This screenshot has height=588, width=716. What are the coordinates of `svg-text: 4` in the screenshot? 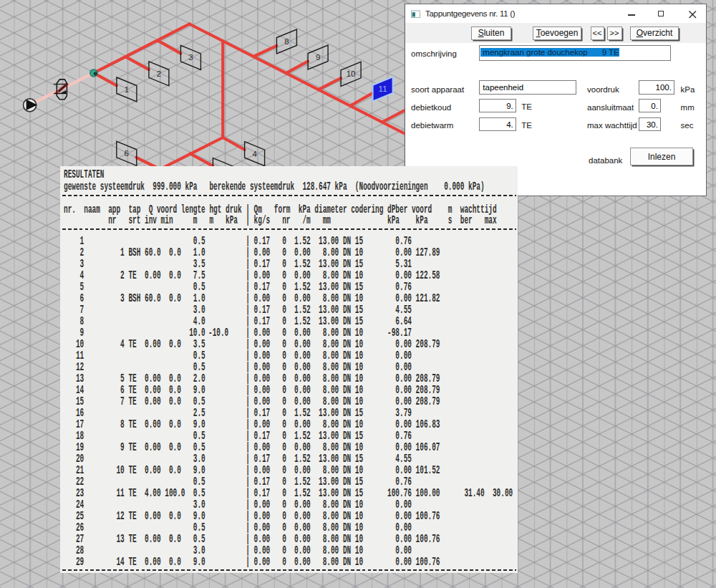 It's located at (255, 154).